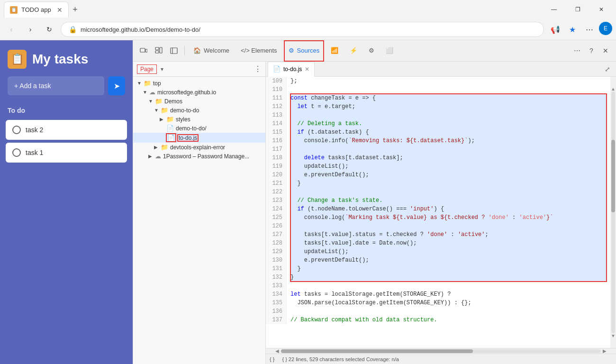  I want to click on add-task-button: + Add a task, so click(56, 86).